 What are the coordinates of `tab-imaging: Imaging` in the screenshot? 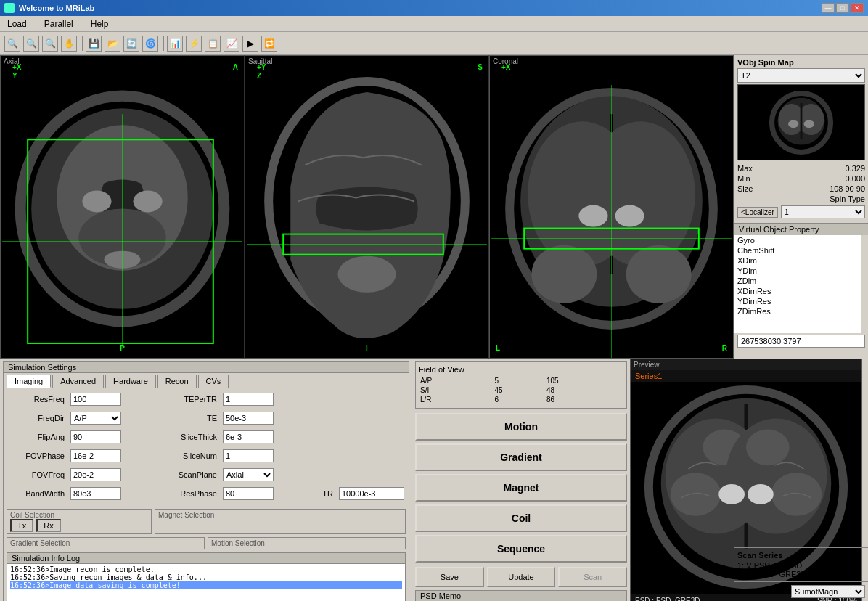 It's located at (29, 381).